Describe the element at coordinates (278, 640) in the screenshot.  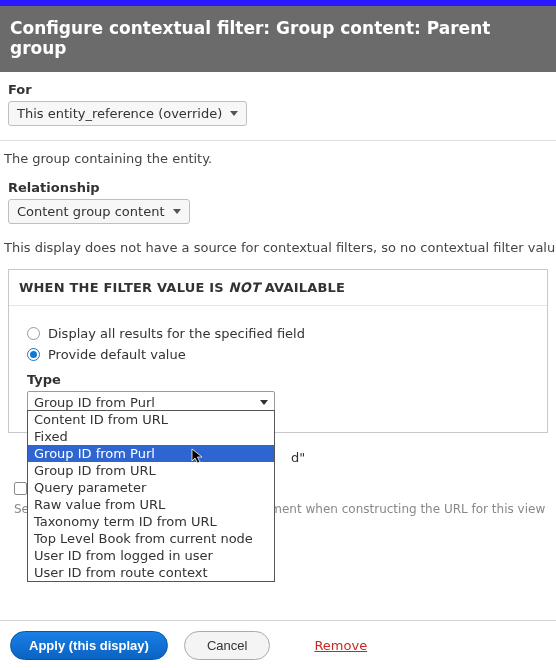
I see `dialog-footer: Apply (this display) Cancel Remove` at that location.